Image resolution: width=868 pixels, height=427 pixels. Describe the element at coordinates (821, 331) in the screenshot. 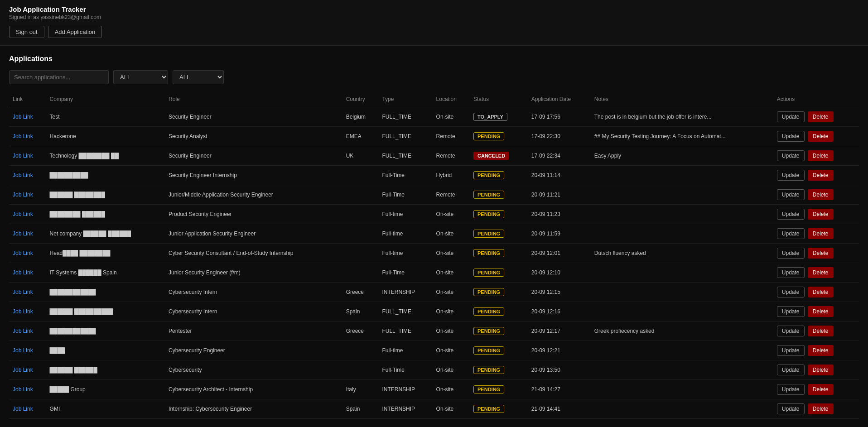

I see `delete-button-11: Delete` at that location.